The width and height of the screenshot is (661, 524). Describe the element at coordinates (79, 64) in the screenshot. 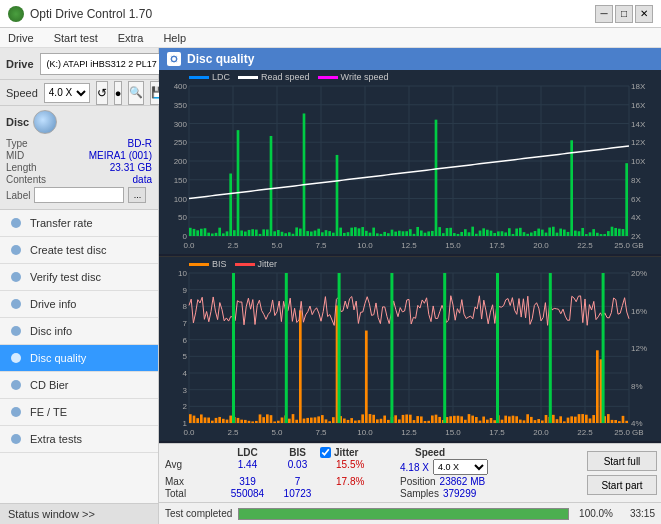

I see `drive-toolbar: Drive (K:) ATAPI iHBS312 2 PL17 ⏏` at that location.